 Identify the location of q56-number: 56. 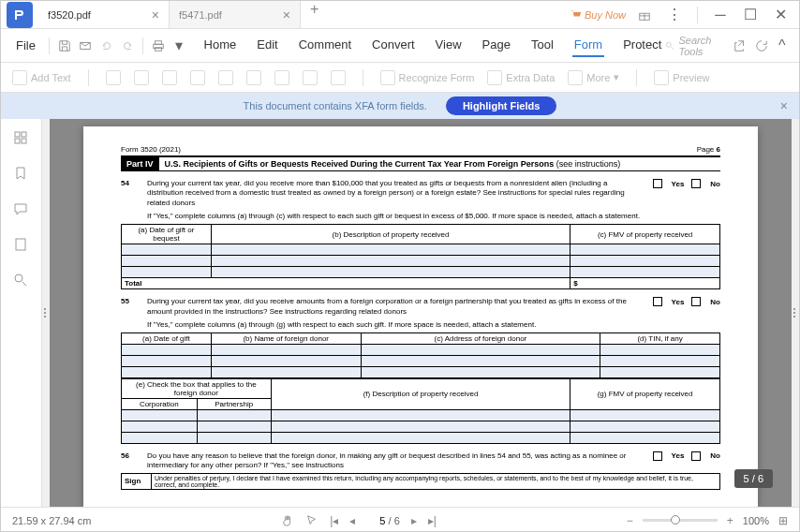
(130, 455).